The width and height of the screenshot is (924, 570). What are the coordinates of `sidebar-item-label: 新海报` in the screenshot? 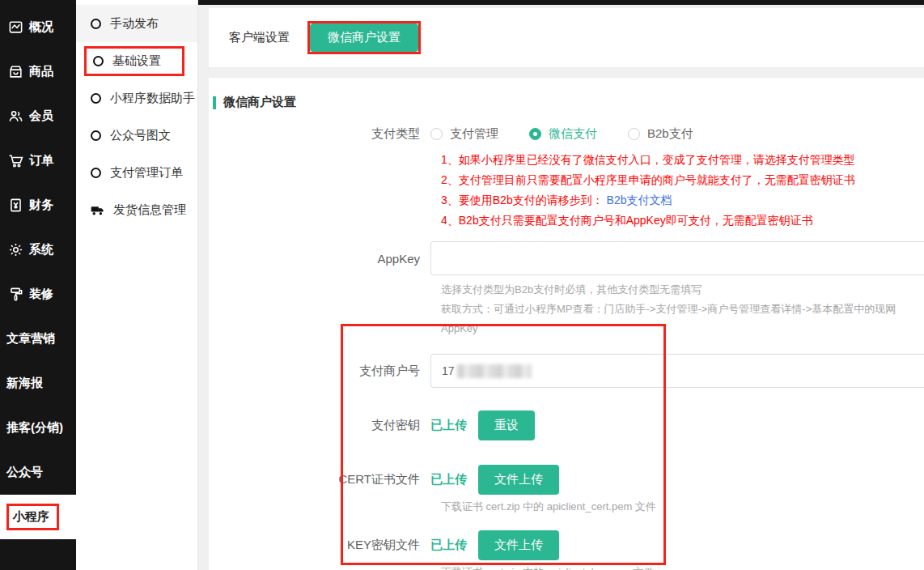 It's located at (24, 384).